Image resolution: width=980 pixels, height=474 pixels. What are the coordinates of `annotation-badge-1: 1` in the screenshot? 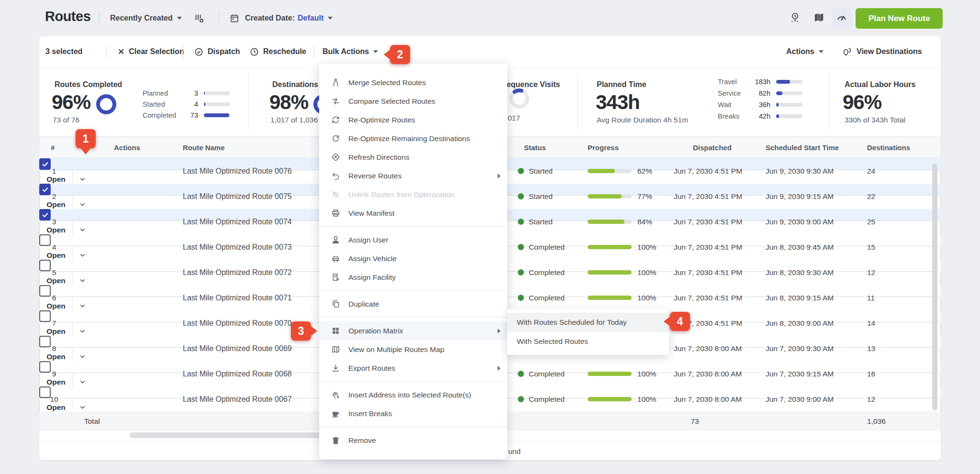 It's located at (86, 139).